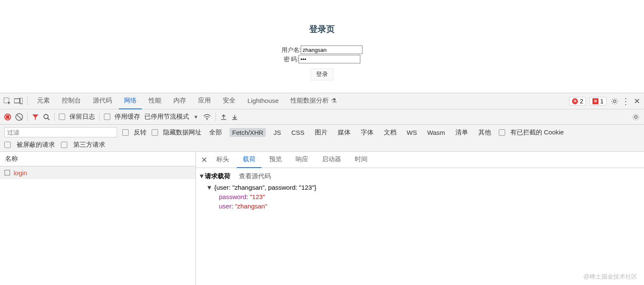  I want to click on password-label: 密 码:, so click(291, 59).